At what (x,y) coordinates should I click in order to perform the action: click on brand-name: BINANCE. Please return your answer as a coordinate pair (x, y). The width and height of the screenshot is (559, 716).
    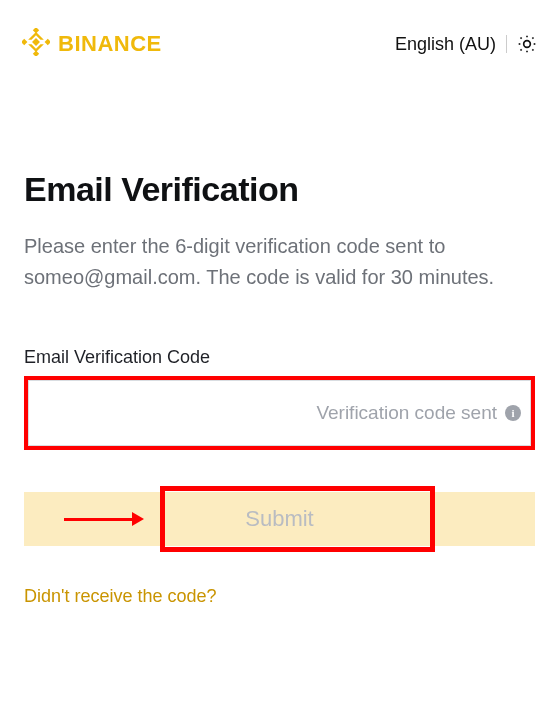
    Looking at the image, I should click on (110, 44).